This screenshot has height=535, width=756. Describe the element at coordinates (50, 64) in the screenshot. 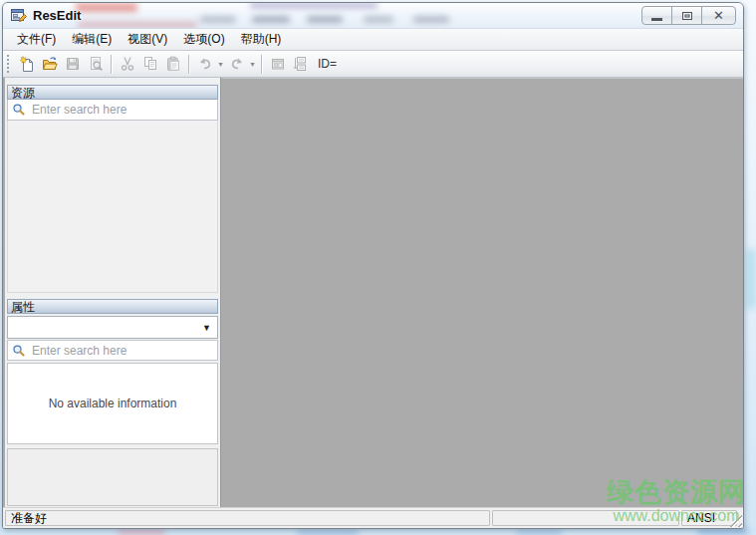

I see `open-button` at that location.